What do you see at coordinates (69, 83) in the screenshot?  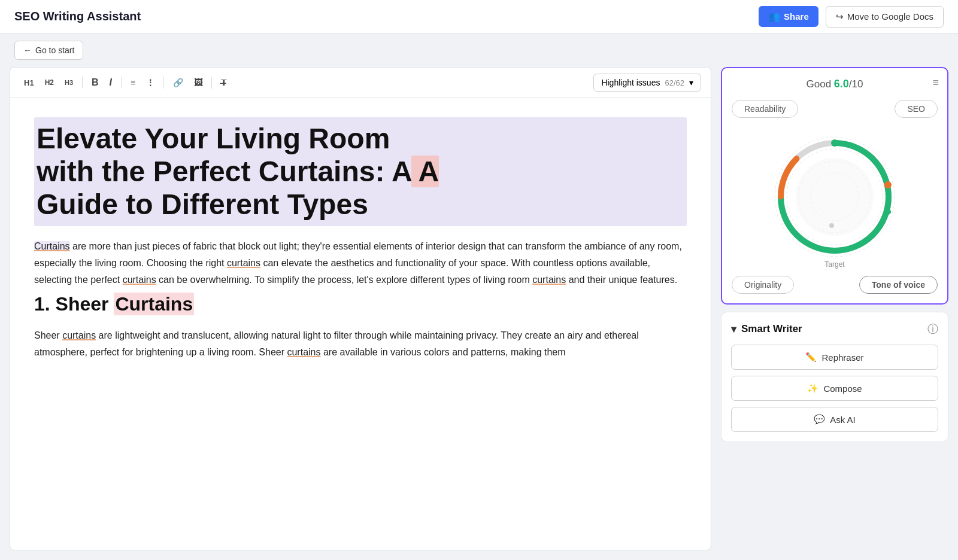 I see `h3-button: H3` at bounding box center [69, 83].